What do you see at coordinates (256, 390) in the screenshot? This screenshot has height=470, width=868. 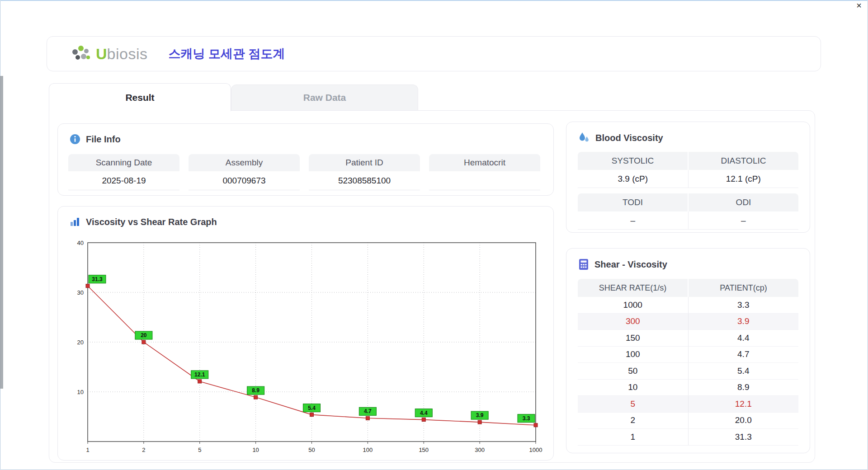 I see `data-point-label: 8.9` at bounding box center [256, 390].